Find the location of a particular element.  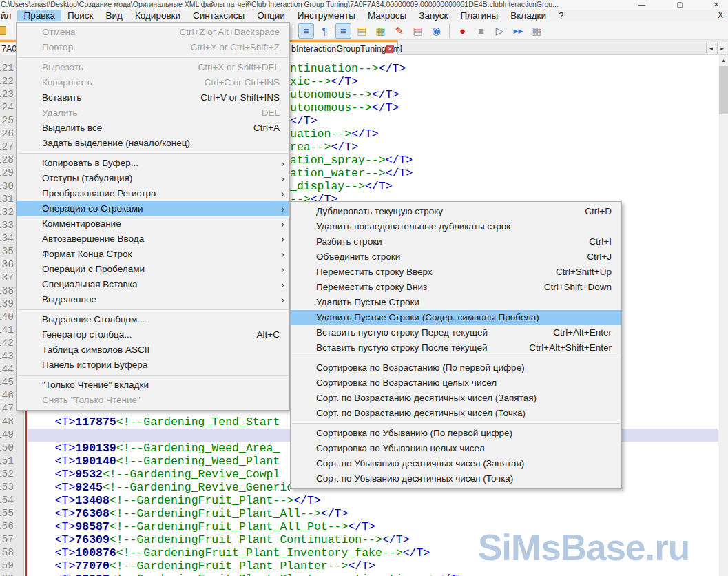

code-line-154: <T>13408<!--GardeningFruit_Plant--></T> is located at coordinates (174, 500).